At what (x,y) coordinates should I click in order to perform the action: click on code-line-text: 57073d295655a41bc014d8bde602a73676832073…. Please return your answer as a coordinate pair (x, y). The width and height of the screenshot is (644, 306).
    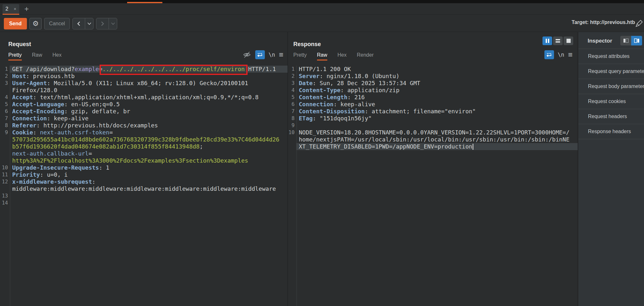
    Looking at the image, I should click on (149, 140).